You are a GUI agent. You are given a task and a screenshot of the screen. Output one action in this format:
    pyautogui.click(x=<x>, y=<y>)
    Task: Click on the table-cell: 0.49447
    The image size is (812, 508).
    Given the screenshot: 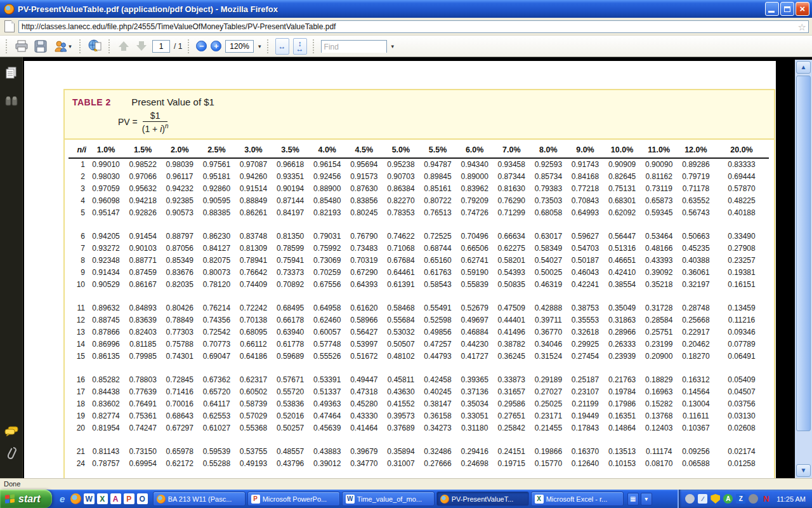 What is the action you would take?
    pyautogui.click(x=364, y=380)
    